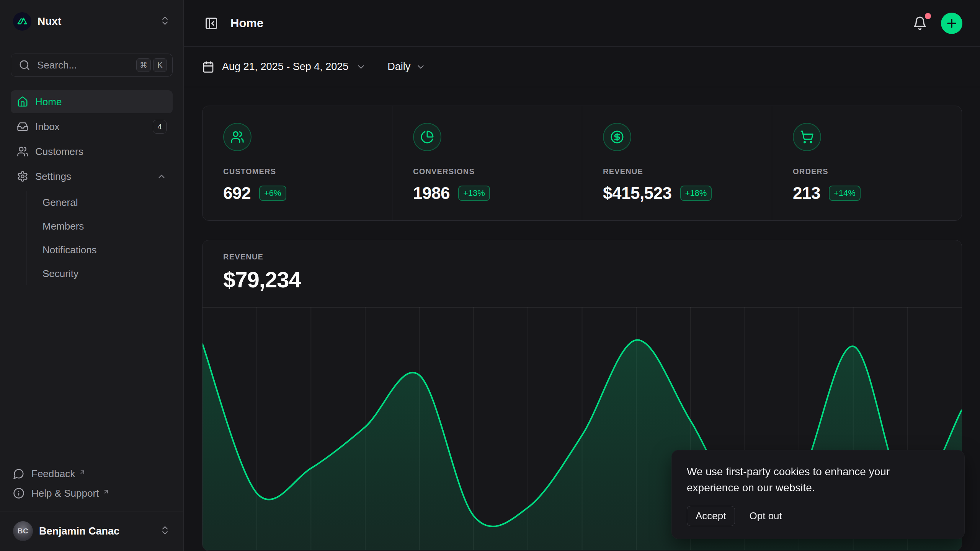  Describe the element at coordinates (92, 531) in the screenshot. I see `user-menu: BC Benjamin Canac` at that location.